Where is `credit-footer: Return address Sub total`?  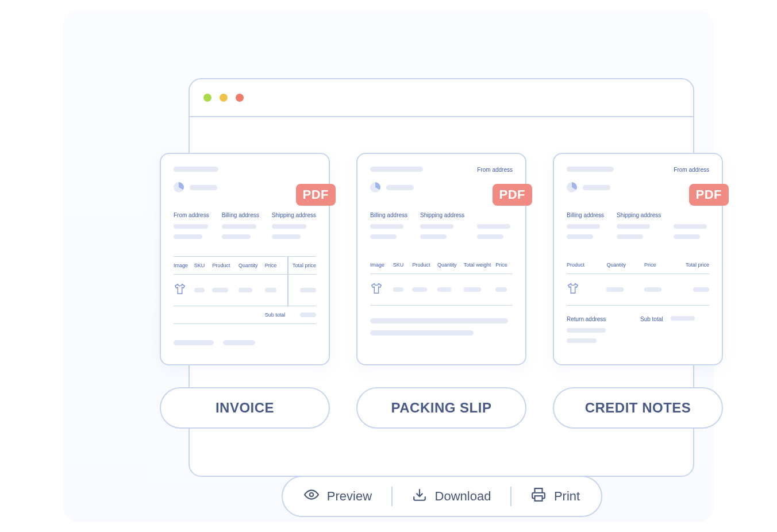 credit-footer: Return address Sub total is located at coordinates (638, 330).